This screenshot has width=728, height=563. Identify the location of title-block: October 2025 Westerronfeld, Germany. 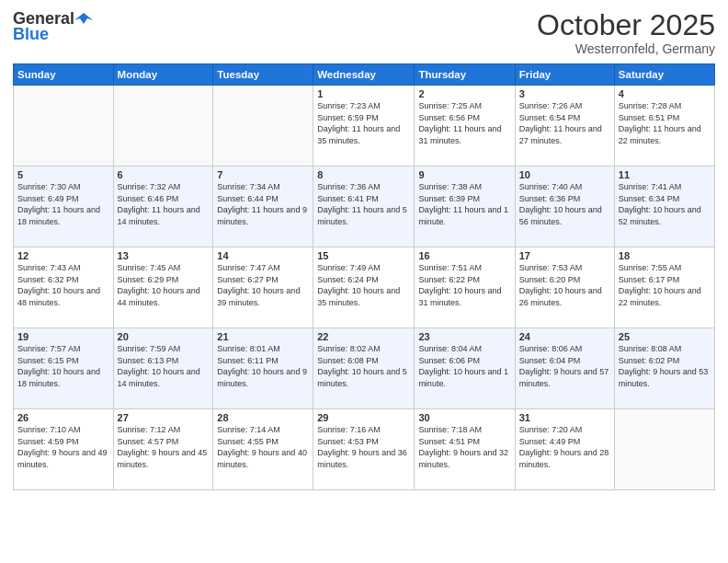
(626, 33).